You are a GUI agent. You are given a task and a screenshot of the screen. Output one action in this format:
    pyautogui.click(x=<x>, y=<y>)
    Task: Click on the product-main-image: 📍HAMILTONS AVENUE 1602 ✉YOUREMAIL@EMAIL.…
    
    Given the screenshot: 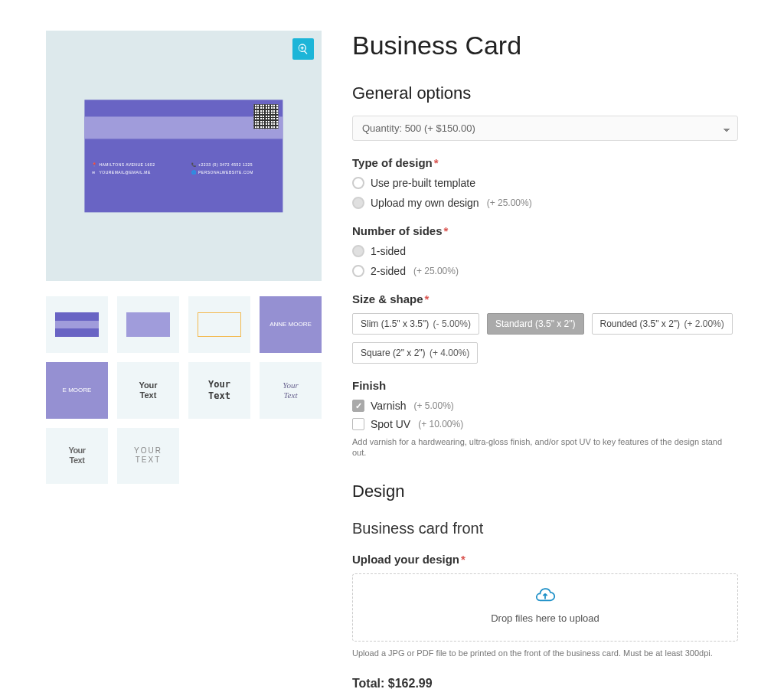 What is the action you would take?
    pyautogui.click(x=184, y=156)
    